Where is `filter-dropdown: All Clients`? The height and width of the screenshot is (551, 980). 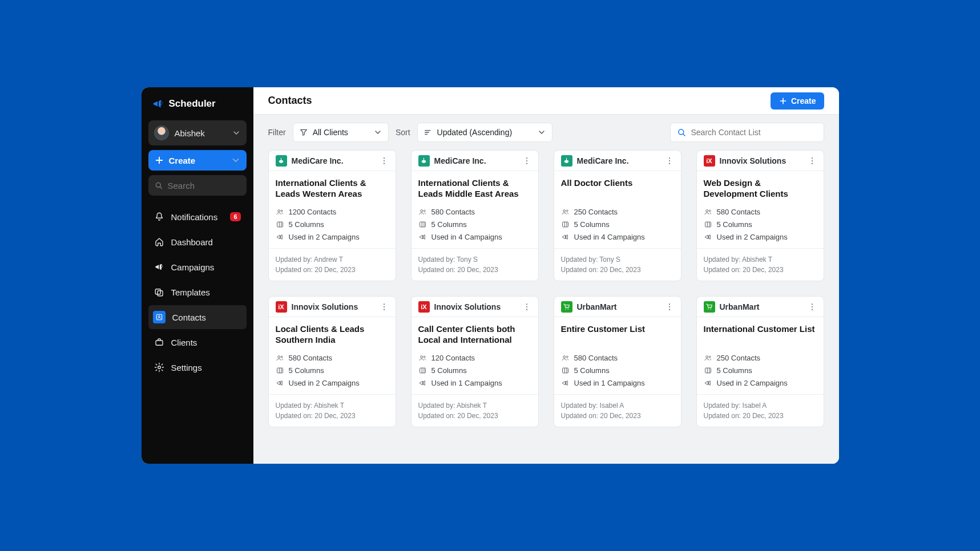
filter-dropdown: All Clients is located at coordinates (341, 132).